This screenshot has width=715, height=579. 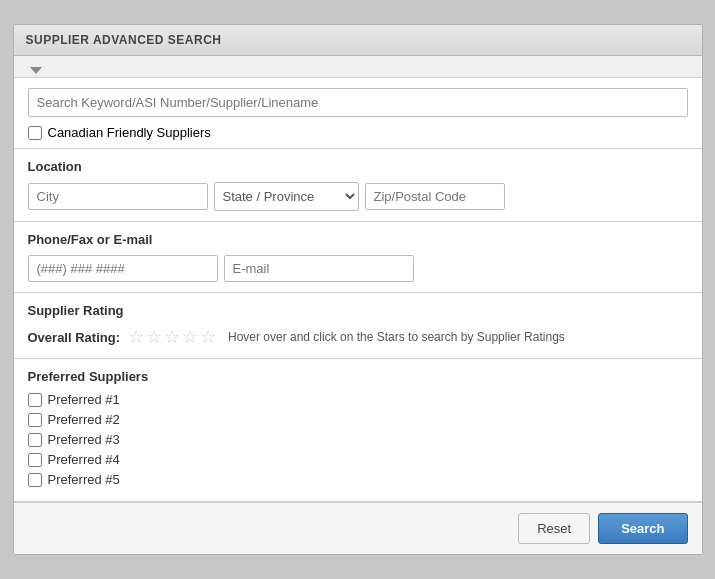 I want to click on preferred-suppliers-label: Preferred Suppliers, so click(x=358, y=376).